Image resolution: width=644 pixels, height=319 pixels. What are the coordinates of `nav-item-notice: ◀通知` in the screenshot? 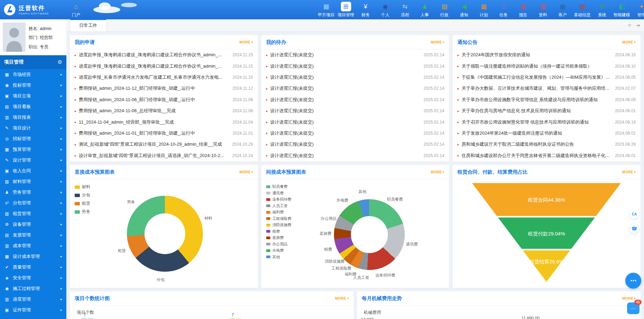 It's located at (464, 10).